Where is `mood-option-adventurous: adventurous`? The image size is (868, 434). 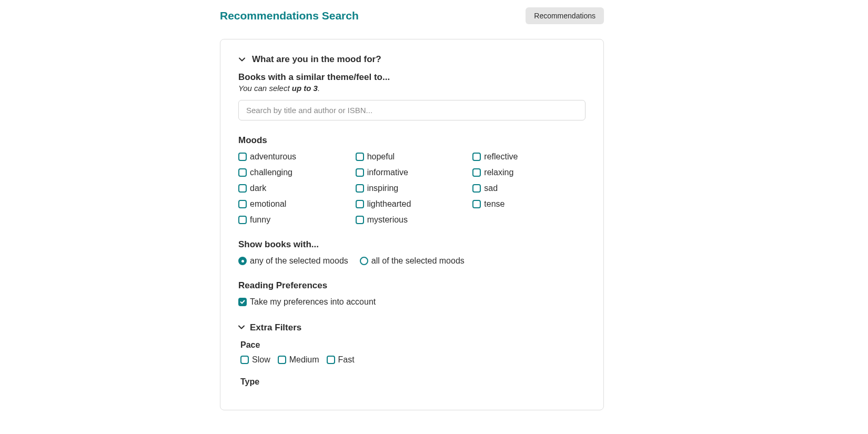 mood-option-adventurous: adventurous is located at coordinates (295, 157).